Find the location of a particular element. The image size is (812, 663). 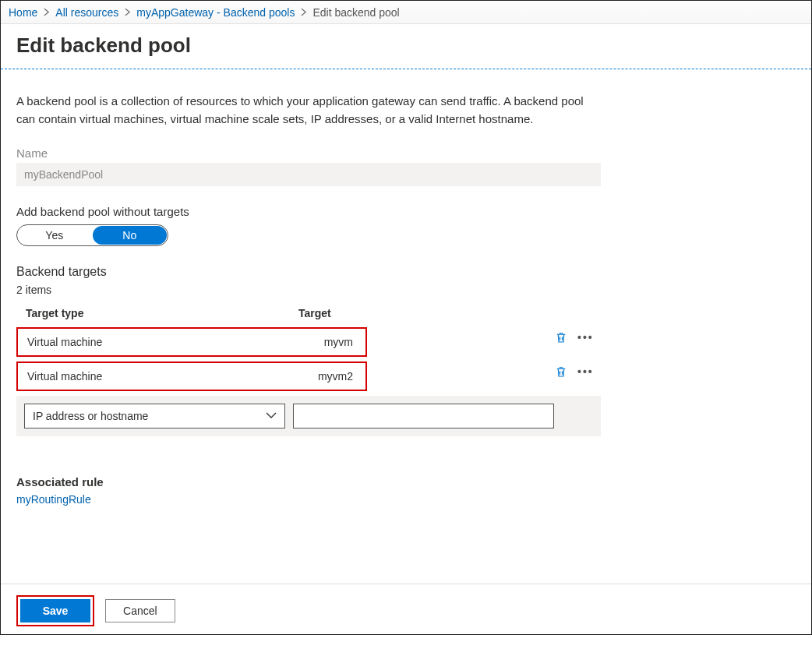

page-title: Edit backend pool is located at coordinates (406, 45).